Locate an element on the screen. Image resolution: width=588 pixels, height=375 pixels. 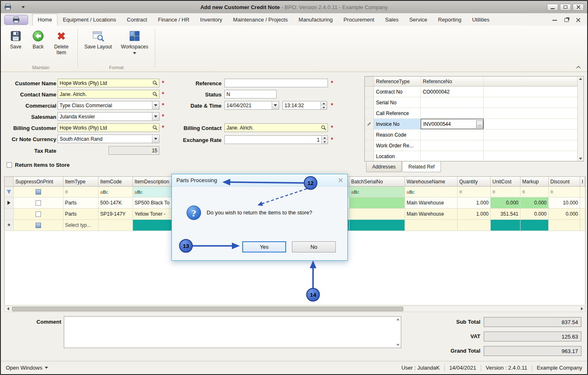
column-header-warehousename: WarehouseName is located at coordinates (431, 181).